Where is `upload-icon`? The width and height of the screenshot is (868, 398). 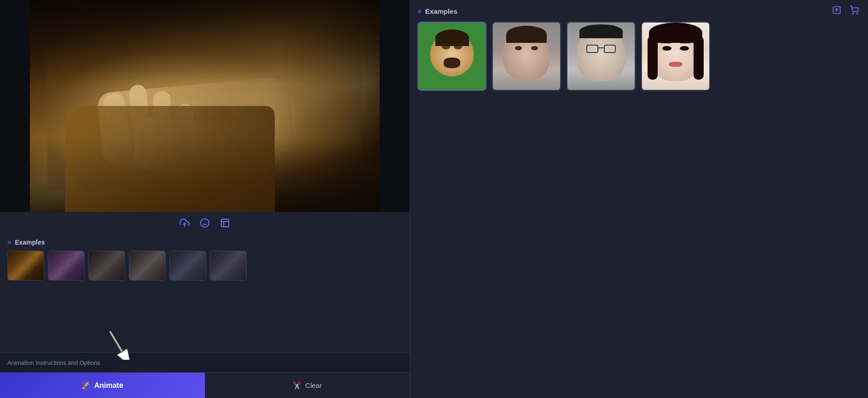
upload-icon is located at coordinates (185, 223).